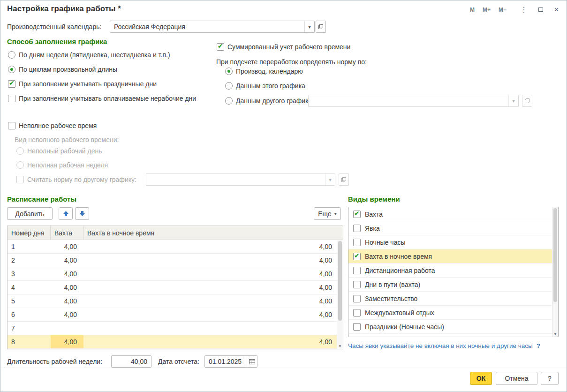 Image resolution: width=567 pixels, height=392 pixels. I want to click on move-up-button, so click(66, 214).